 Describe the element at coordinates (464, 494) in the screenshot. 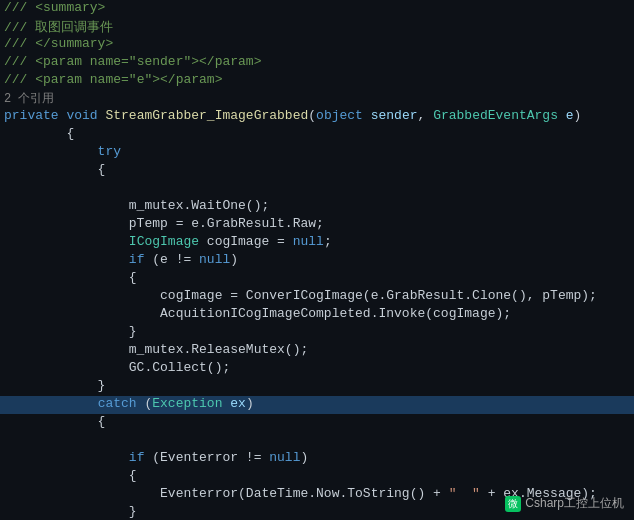

I see `token: " "` at that location.